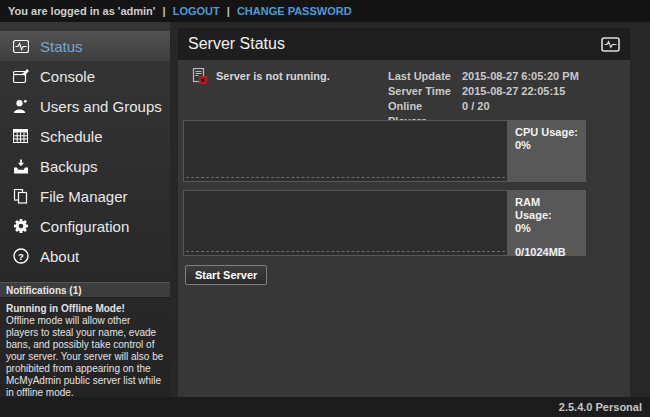 Image resolution: width=650 pixels, height=417 pixels. I want to click on question-circle-icon: ?, so click(20, 256).